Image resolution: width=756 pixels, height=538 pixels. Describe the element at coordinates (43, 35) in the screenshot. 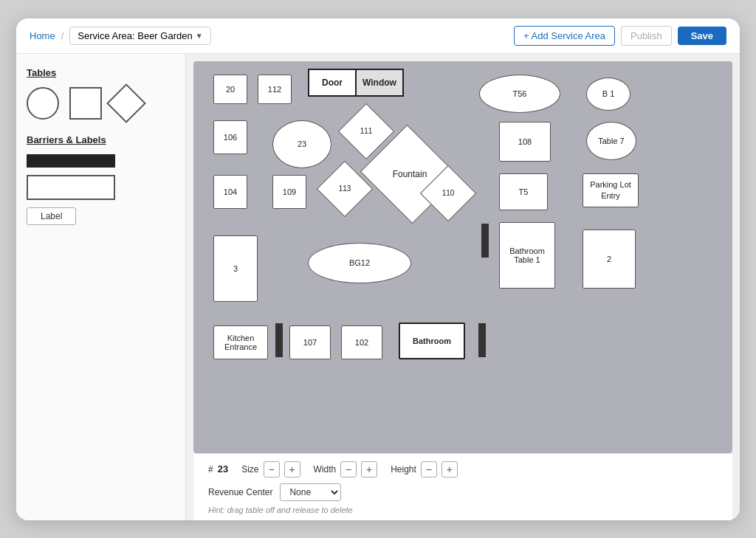

I see `nav-home-link: Home` at that location.